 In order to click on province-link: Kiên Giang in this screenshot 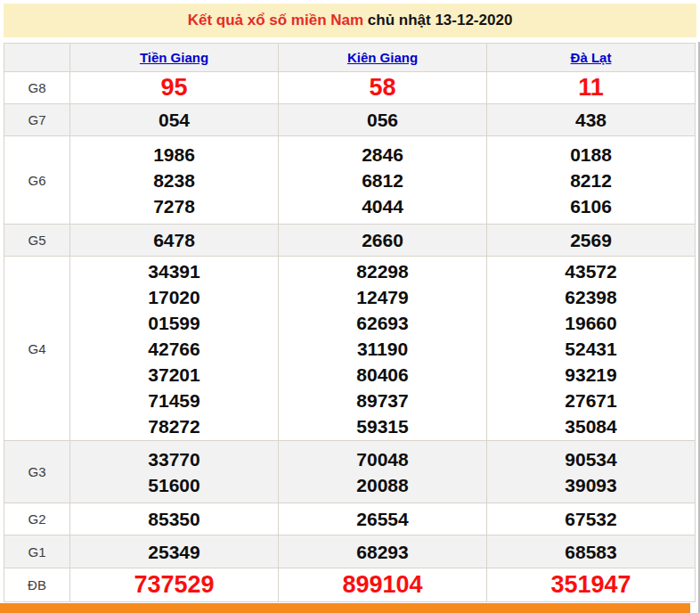, I will do `click(383, 57)`.